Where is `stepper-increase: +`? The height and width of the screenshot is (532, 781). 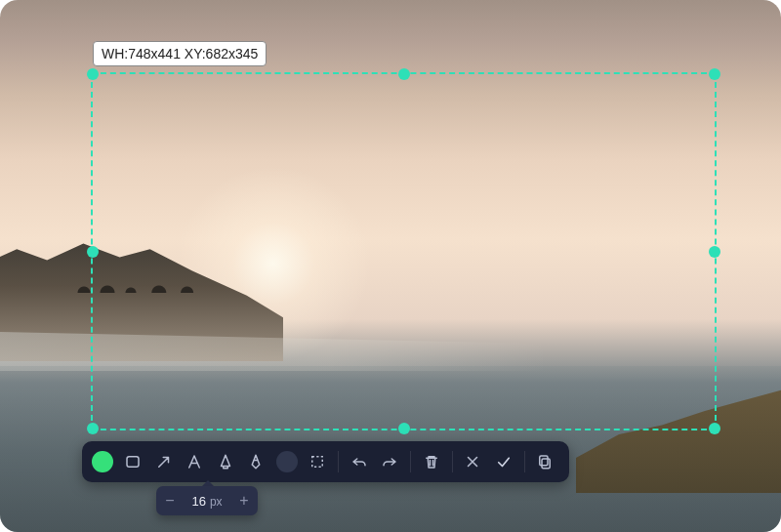
stepper-increase: + is located at coordinates (244, 501).